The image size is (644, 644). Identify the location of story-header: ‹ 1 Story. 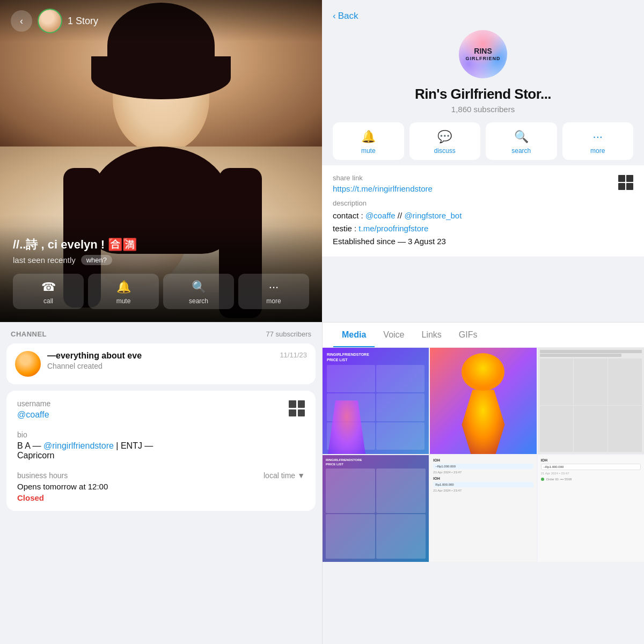
(161, 21).